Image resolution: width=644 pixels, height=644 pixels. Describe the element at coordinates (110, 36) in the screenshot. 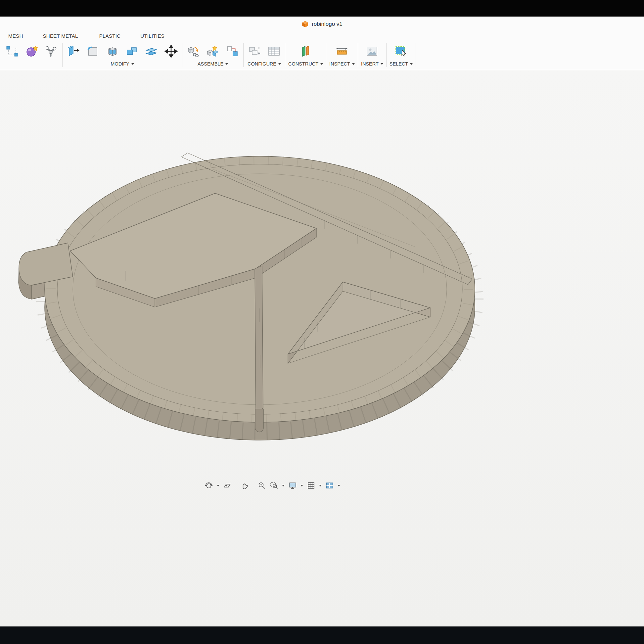

I see `tab-plastic: PLASTIC` at that location.